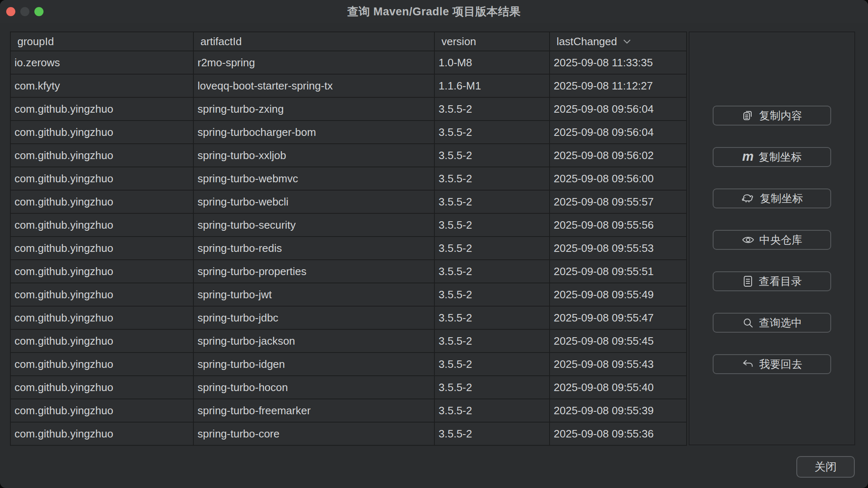  What do you see at coordinates (627, 41) in the screenshot?
I see `chevron-down-icon` at bounding box center [627, 41].